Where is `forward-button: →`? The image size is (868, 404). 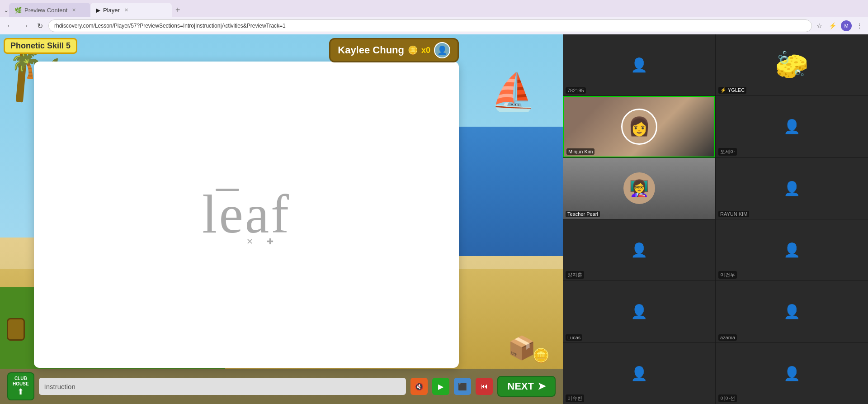
forward-button: → is located at coordinates (25, 26).